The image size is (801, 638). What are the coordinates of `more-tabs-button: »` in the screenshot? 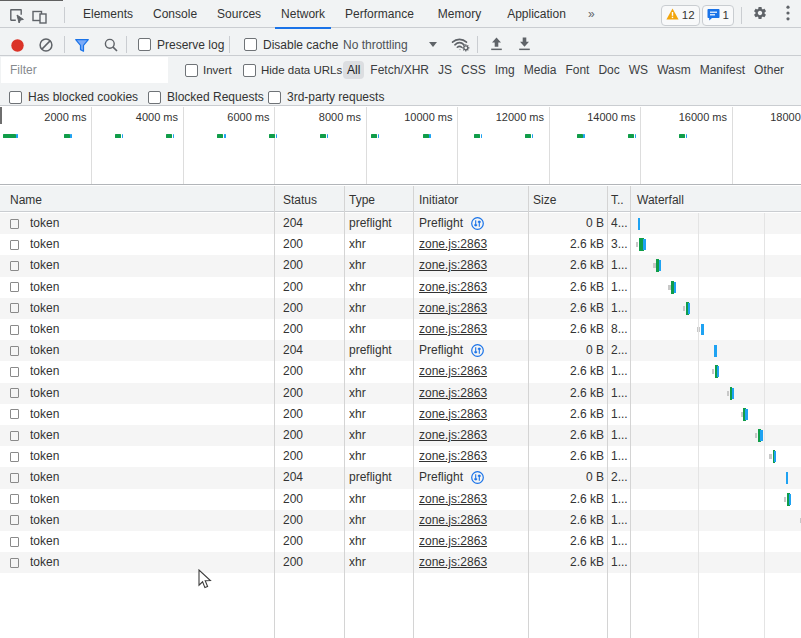 It's located at (592, 14).